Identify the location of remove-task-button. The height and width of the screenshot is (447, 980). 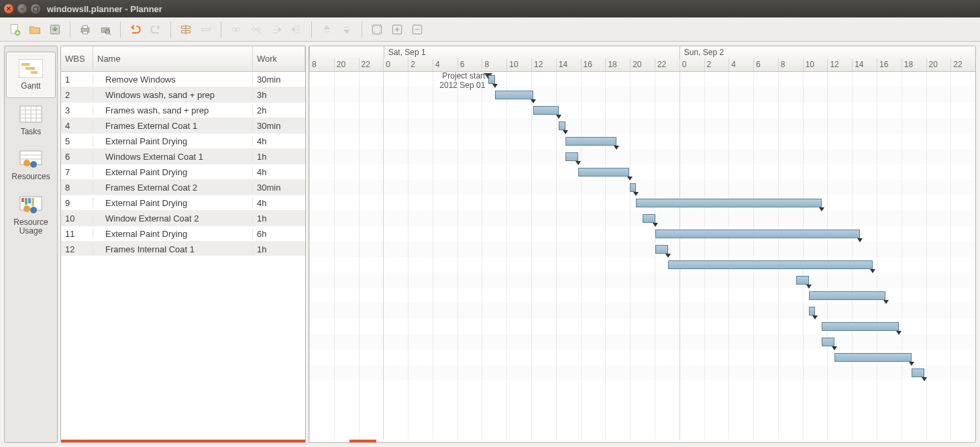
(206, 30).